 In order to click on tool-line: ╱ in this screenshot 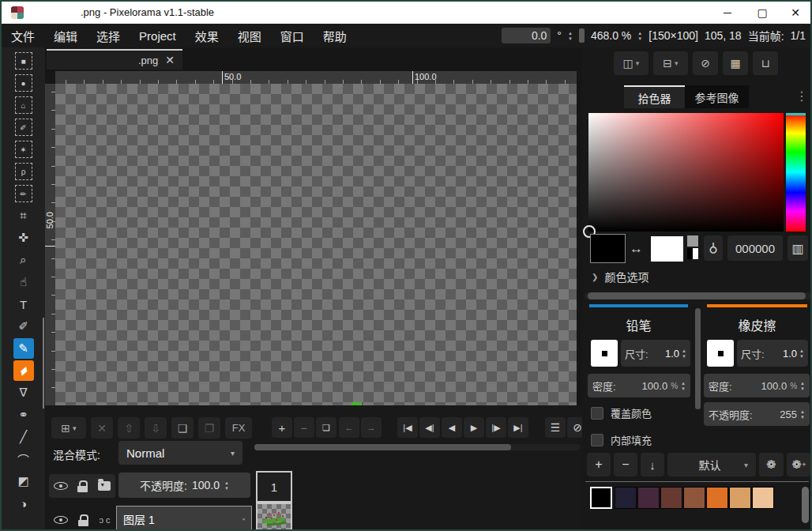, I will do `click(24, 437)`.